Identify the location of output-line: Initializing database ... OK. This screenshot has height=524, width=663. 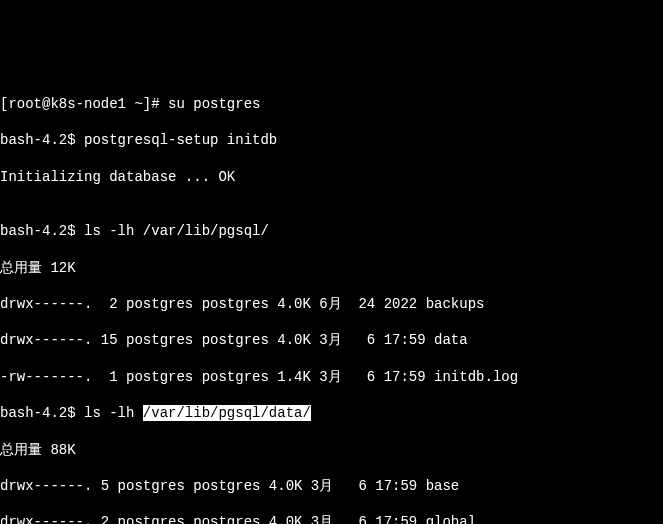
(332, 177).